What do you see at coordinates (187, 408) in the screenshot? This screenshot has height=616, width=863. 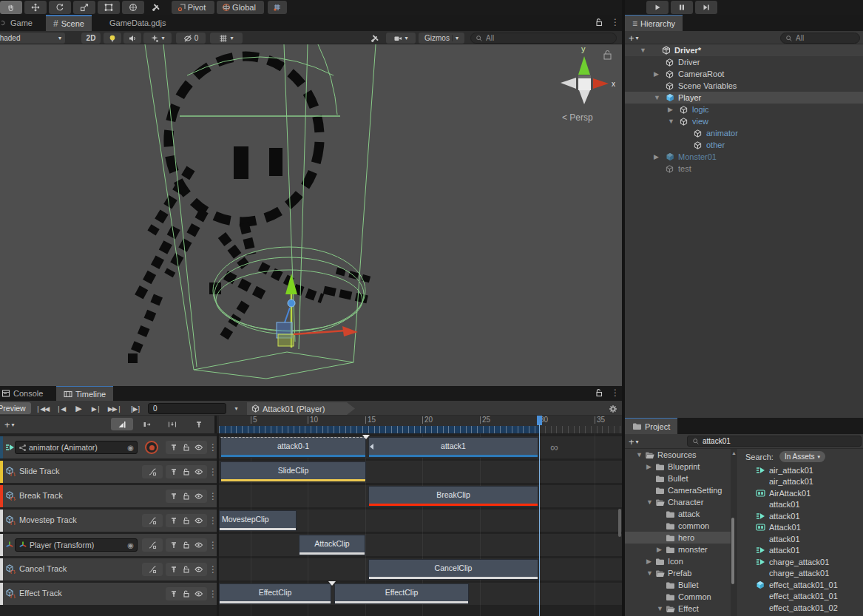 I see `frame-field` at bounding box center [187, 408].